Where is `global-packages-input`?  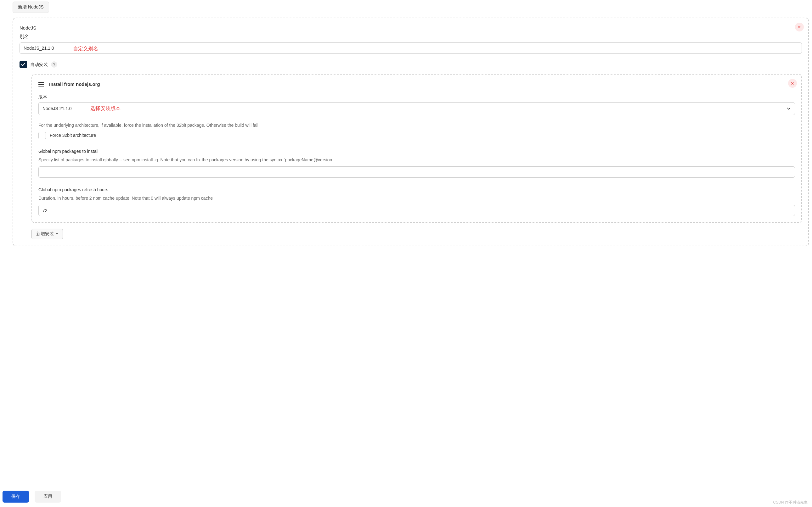 global-packages-input is located at coordinates (417, 172).